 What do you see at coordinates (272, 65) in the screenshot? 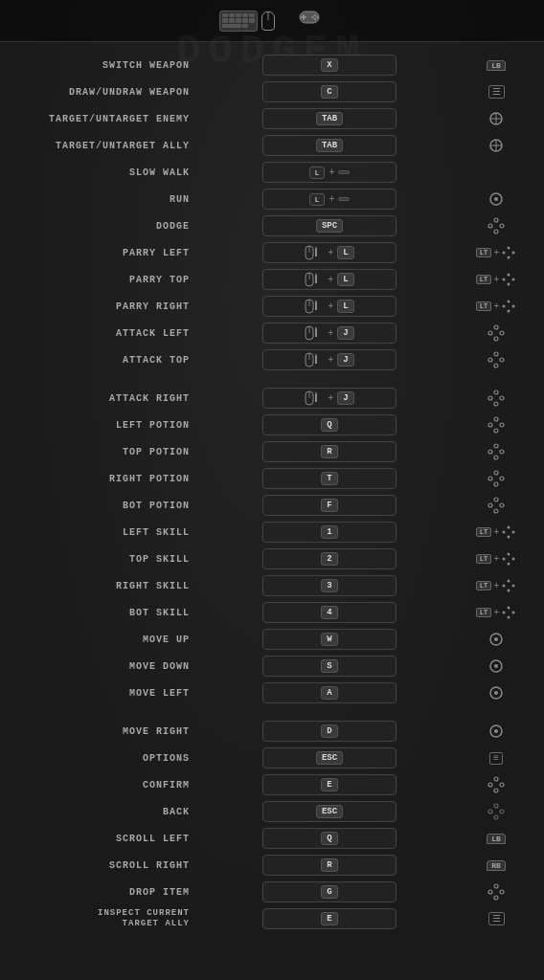
I see `binding-row: SWITCH WEAPONXLB` at bounding box center [272, 65].